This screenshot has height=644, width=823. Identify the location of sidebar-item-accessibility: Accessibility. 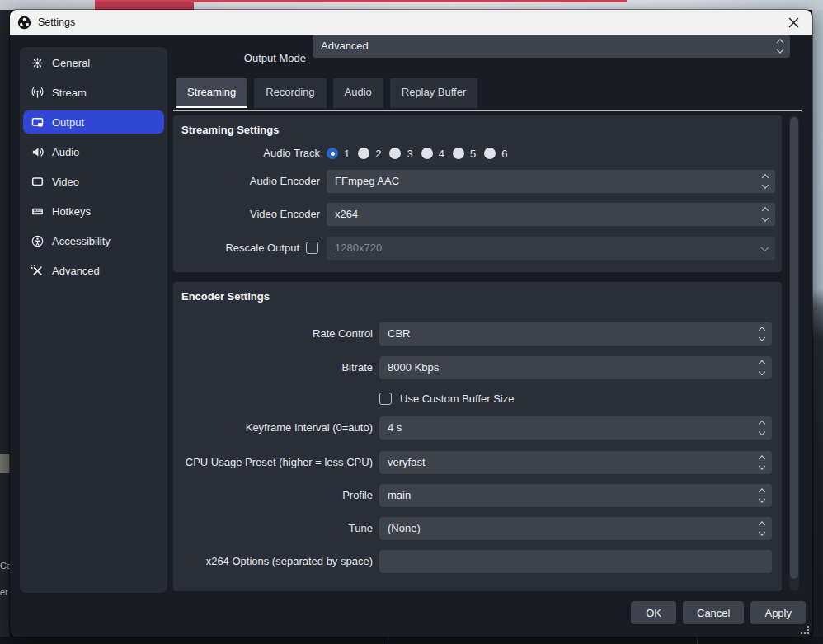
(94, 241).